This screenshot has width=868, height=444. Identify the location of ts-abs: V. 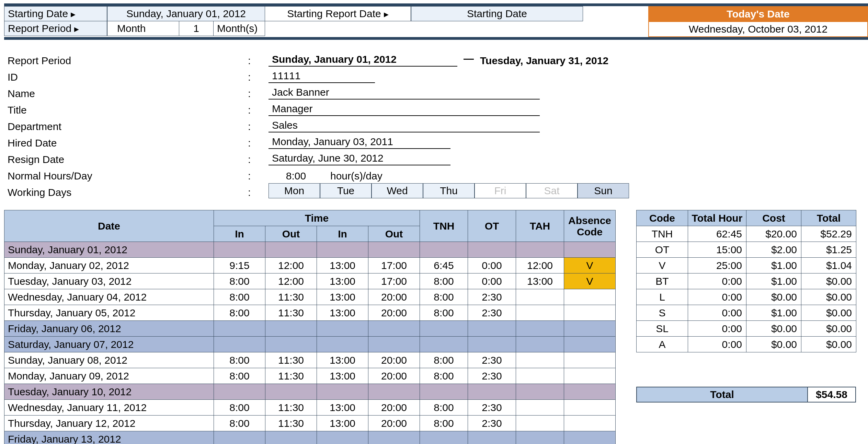
(590, 281).